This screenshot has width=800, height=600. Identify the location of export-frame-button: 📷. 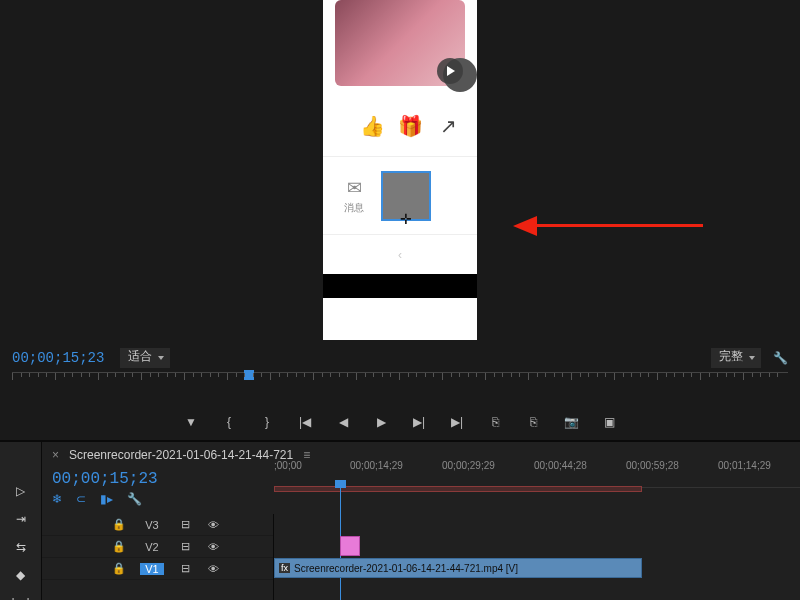
(571, 422).